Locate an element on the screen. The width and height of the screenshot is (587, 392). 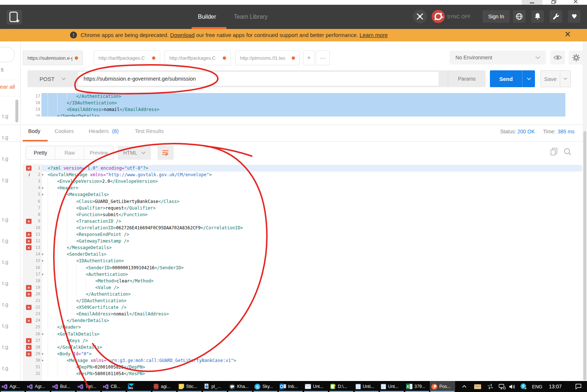
restore-button is located at coordinates (554, 2).